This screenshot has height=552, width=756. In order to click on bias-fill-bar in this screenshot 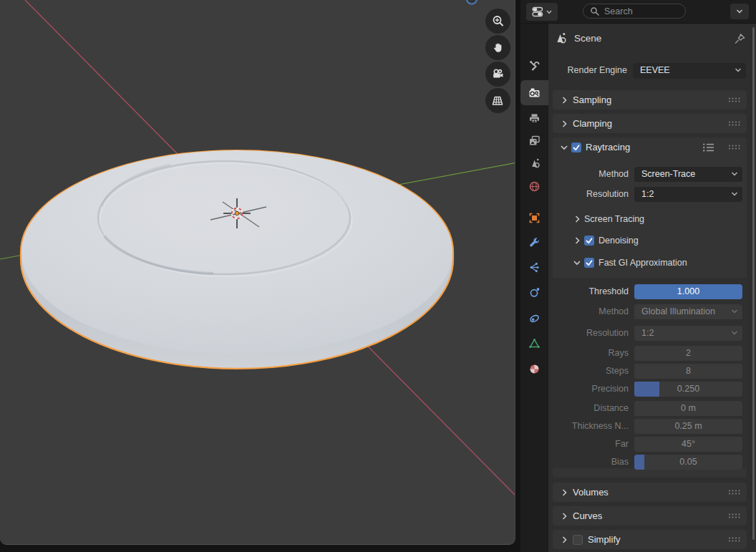, I will do `click(639, 463)`.